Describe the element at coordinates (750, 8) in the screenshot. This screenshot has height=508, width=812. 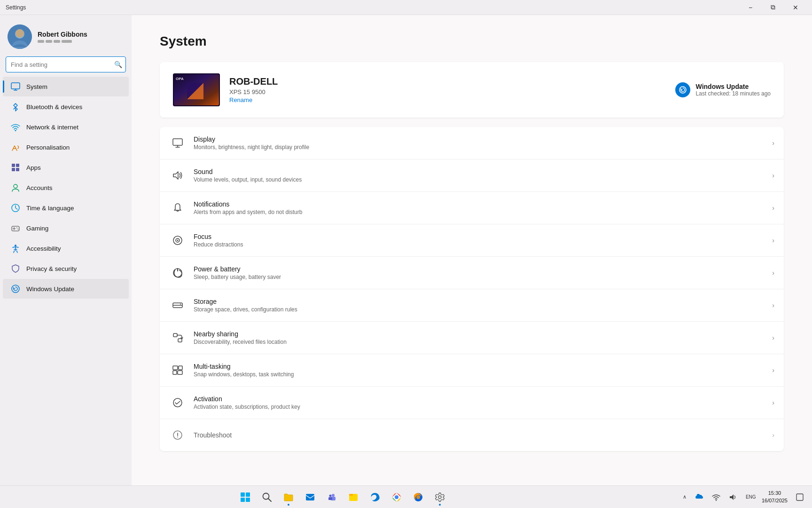
I see `minimize-button: −` at that location.